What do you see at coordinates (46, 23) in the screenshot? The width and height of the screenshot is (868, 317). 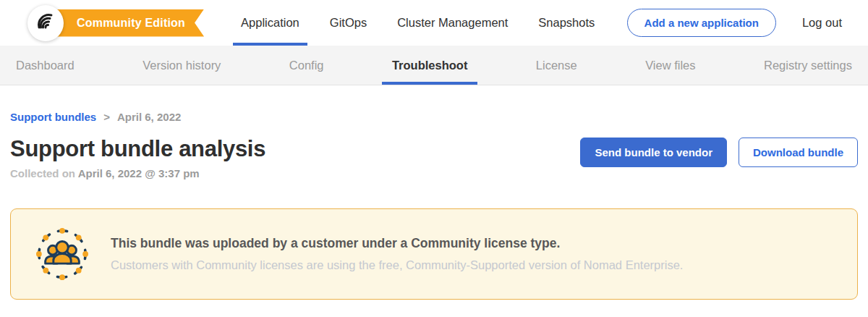 I see `app-logo` at bounding box center [46, 23].